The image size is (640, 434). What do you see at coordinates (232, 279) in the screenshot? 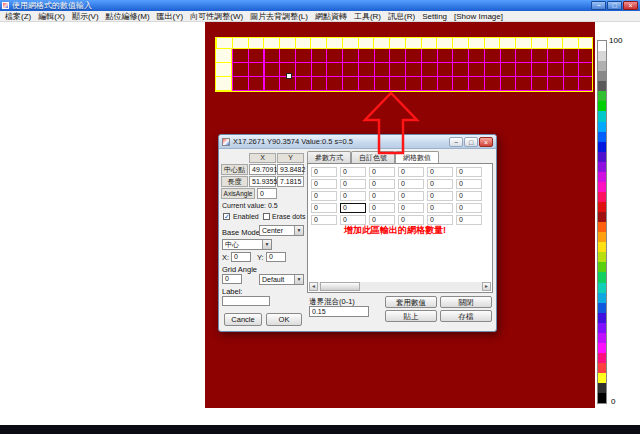
I see `grid-angle-input: 0` at bounding box center [232, 279].